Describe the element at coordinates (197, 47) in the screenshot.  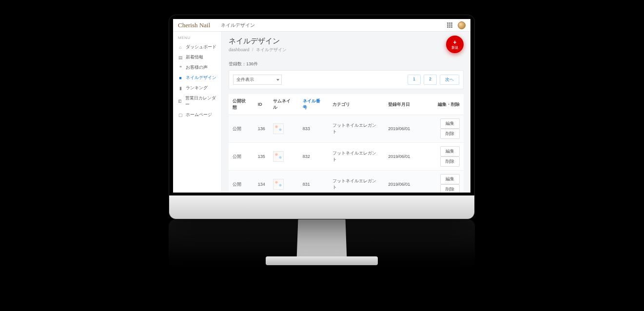
I see `sidebar-item-dashboard: ⌂ ダッシュボード` at that location.